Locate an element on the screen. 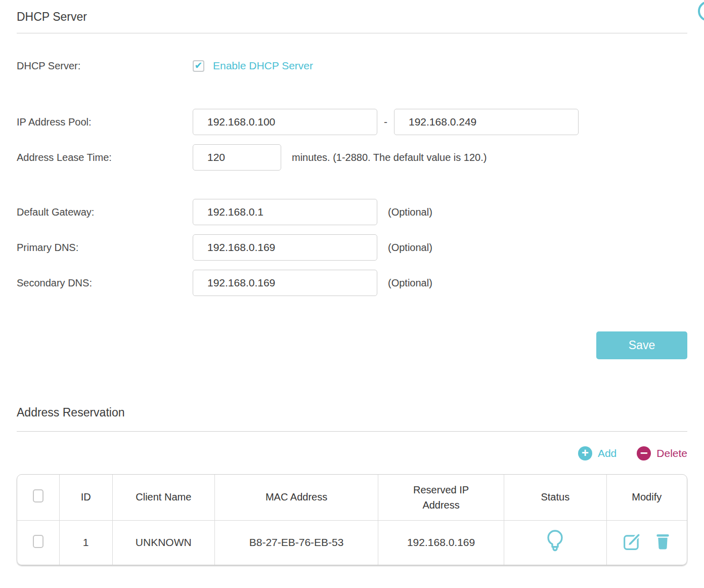 The width and height of the screenshot is (704, 588). table-row: 1 UNKNOWN B8-27-EB-76-EB-53 192.168.0.16… is located at coordinates (352, 542).